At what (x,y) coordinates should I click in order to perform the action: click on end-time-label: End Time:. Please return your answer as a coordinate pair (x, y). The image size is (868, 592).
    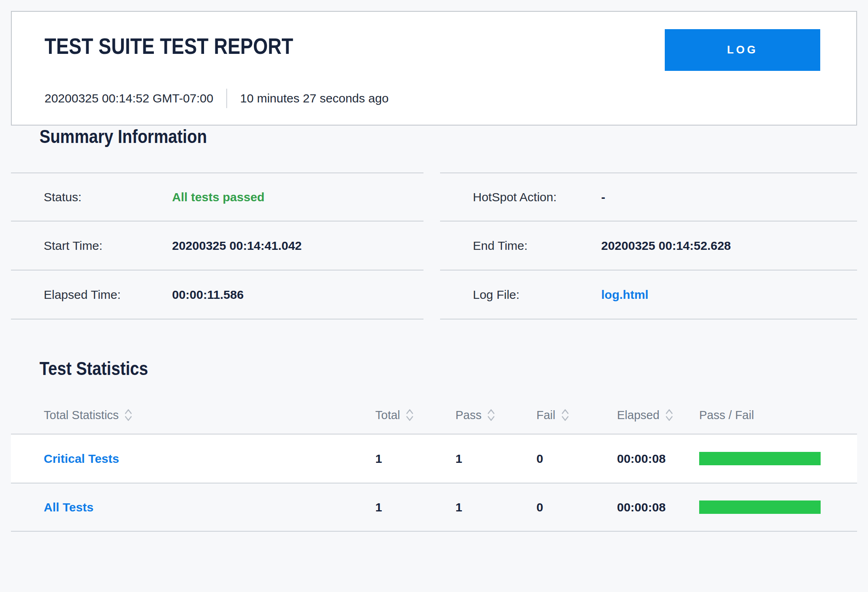
    Looking at the image, I should click on (537, 246).